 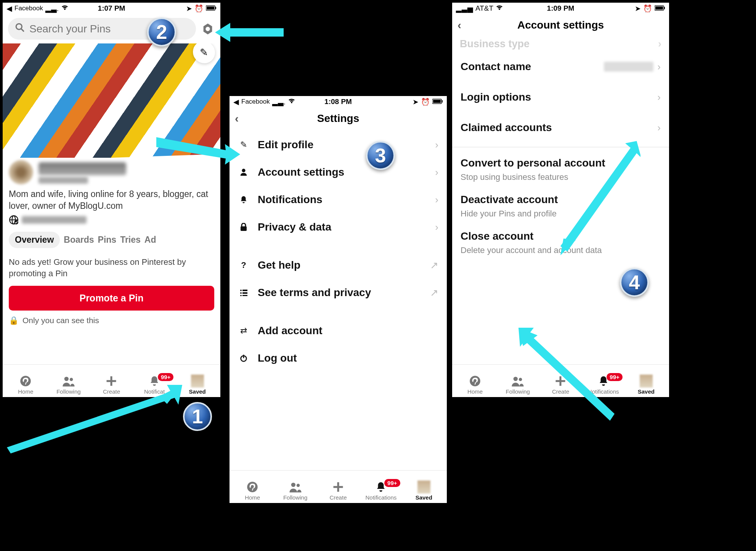 What do you see at coordinates (20, 29) in the screenshot?
I see `search-icon` at bounding box center [20, 29].